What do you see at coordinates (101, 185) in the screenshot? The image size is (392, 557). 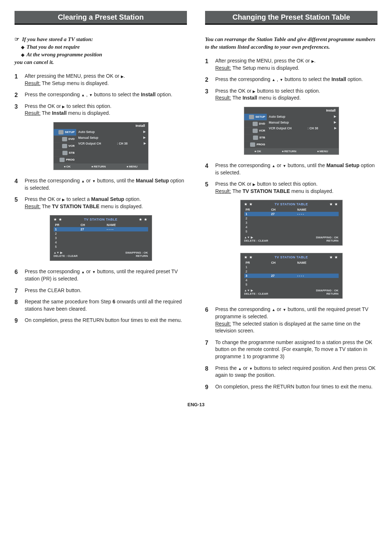 I see `left-step-4: Press the corresponding or buttons, unti…` at bounding box center [101, 185].